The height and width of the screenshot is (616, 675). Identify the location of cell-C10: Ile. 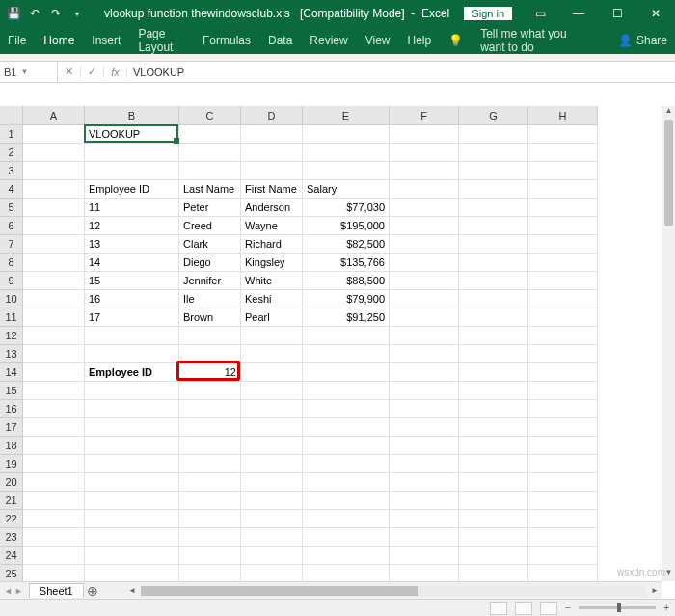
(210, 299).